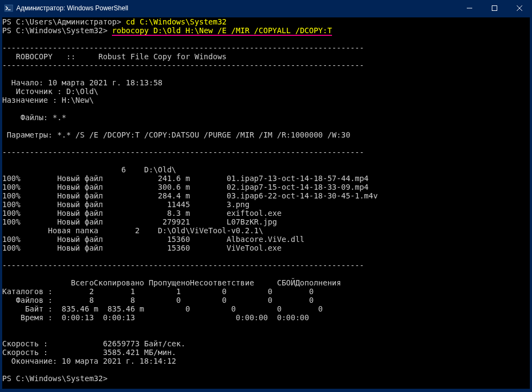 The width and height of the screenshot is (532, 392). I want to click on summary-time: Время : 0:00:13 0:00:13 0:00:00 0:00:00, so click(155, 318).